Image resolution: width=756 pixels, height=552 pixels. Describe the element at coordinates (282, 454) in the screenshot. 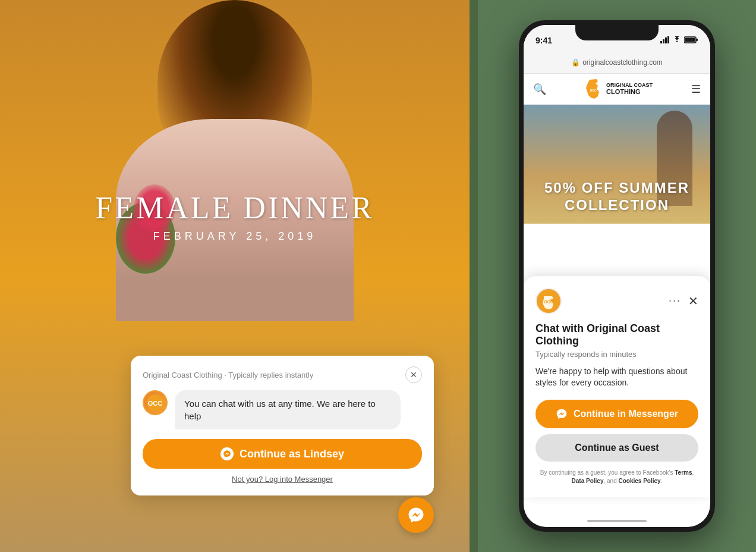

I see `continue-as-lindsey-button: Continue as Lindsey` at that location.